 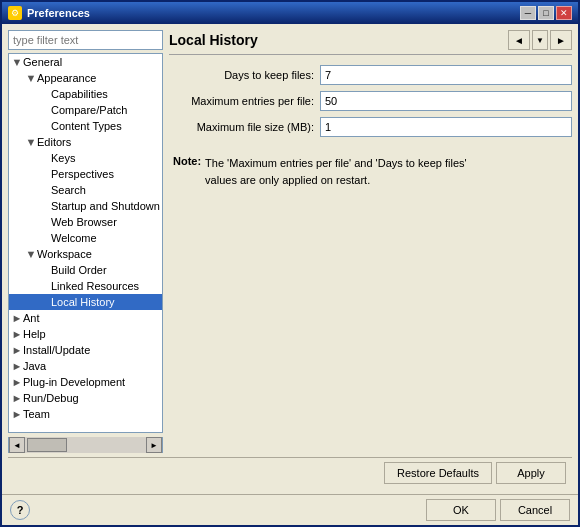 What do you see at coordinates (370, 101) in the screenshot?
I see `form-row-1: Maximum entries per file:` at bounding box center [370, 101].